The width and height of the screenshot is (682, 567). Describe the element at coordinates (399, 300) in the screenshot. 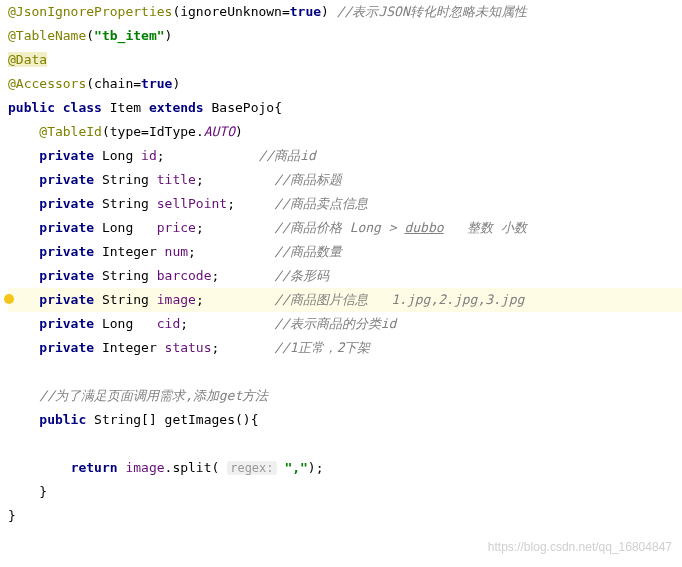

I see `comment: //商品图片信息 1.jpg,2.jpg,3.jpg` at that location.